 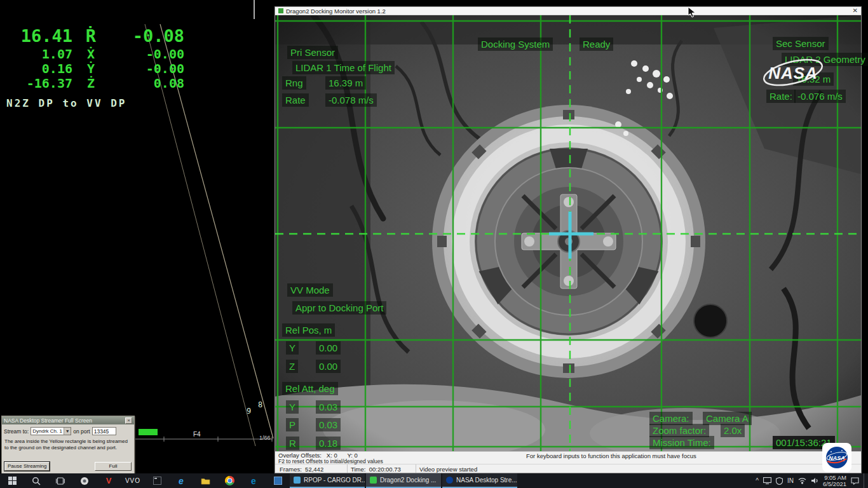 I want to click on chevron-down-icon: ▼, so click(x=67, y=431).